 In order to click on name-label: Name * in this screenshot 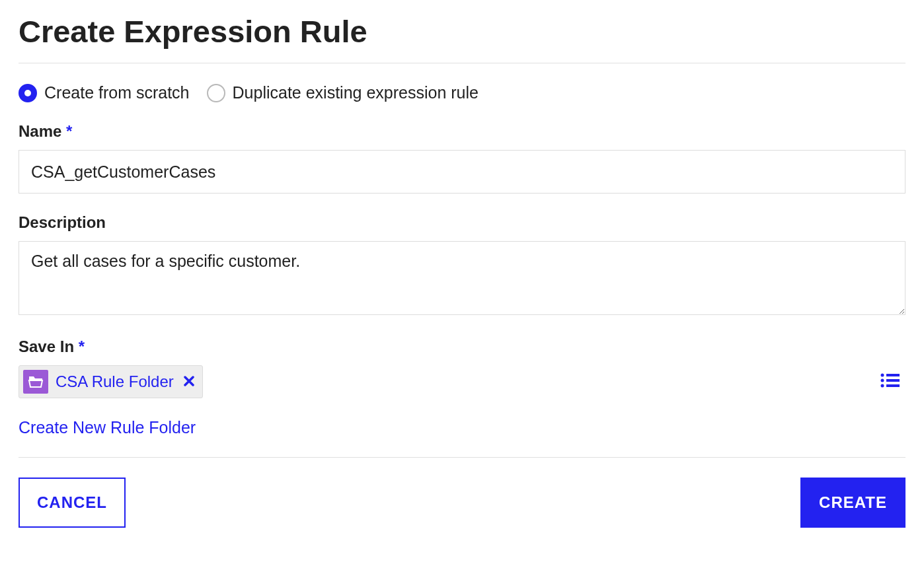, I will do `click(462, 131)`.